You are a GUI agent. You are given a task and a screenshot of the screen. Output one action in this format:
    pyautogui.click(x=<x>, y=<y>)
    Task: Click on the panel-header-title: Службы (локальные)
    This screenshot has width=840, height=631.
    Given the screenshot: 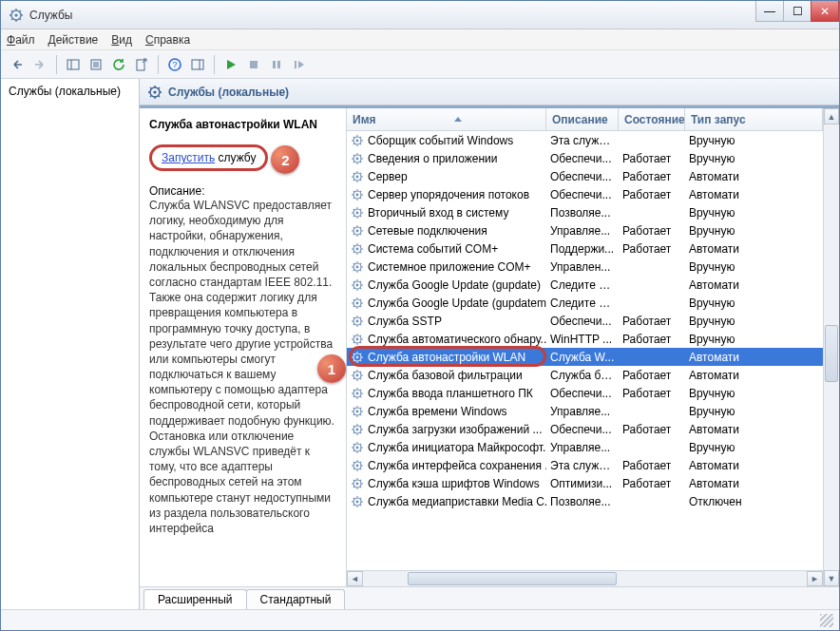 What is the action you would take?
    pyautogui.click(x=228, y=92)
    